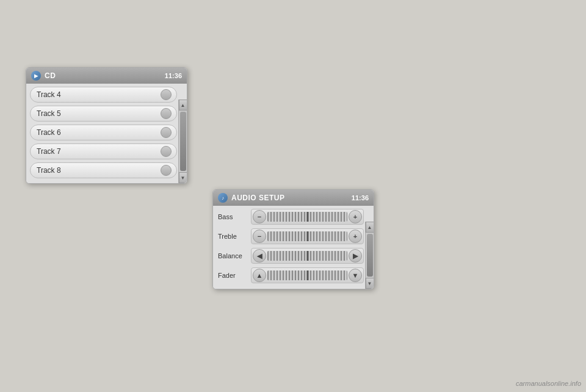 The image size is (586, 392). I want to click on audio-header-left: ♪ AUDIO SETUP, so click(251, 198).